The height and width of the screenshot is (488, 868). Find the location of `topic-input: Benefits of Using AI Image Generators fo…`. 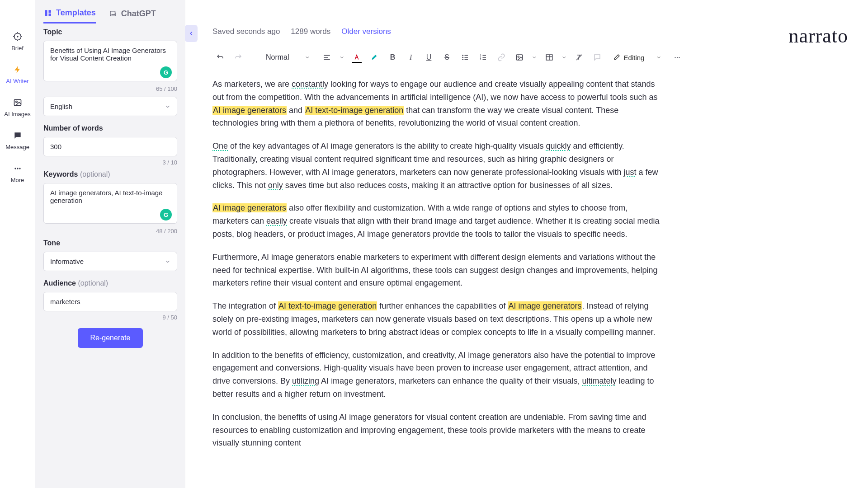

topic-input: Benefits of Using AI Image Generators fo… is located at coordinates (110, 61).